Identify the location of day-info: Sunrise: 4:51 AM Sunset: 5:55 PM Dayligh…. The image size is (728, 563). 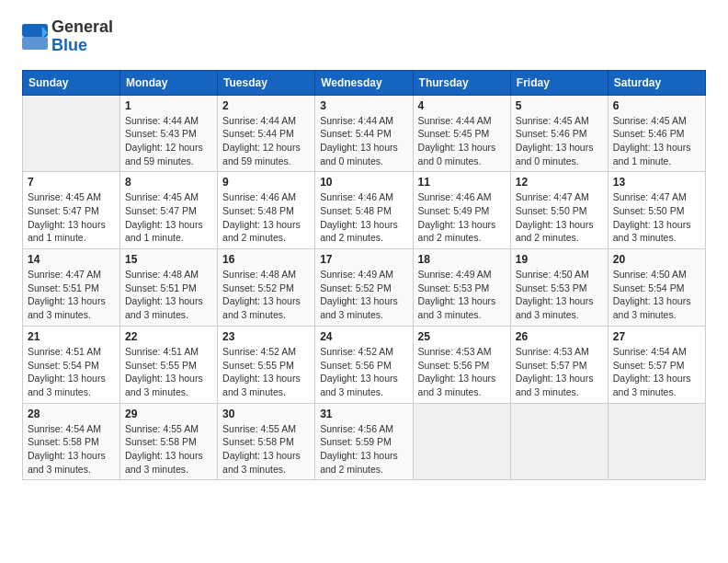
(169, 372).